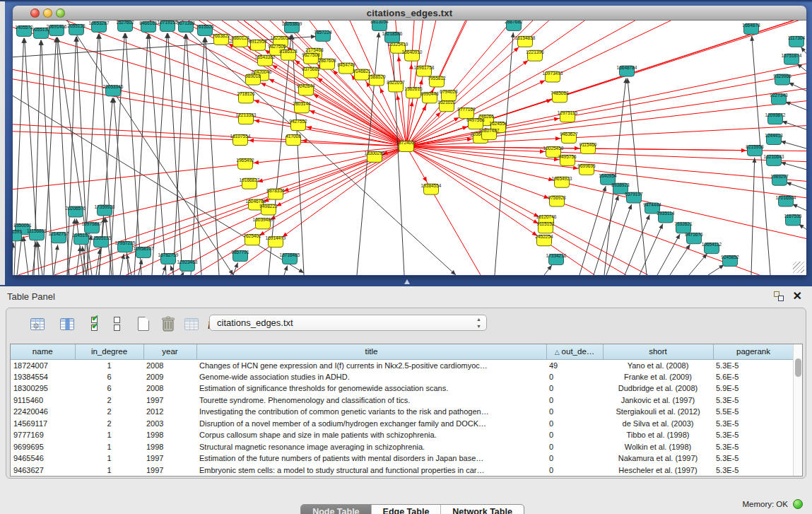 The image size is (812, 514). I want to click on table-scrollbar, so click(797, 410).